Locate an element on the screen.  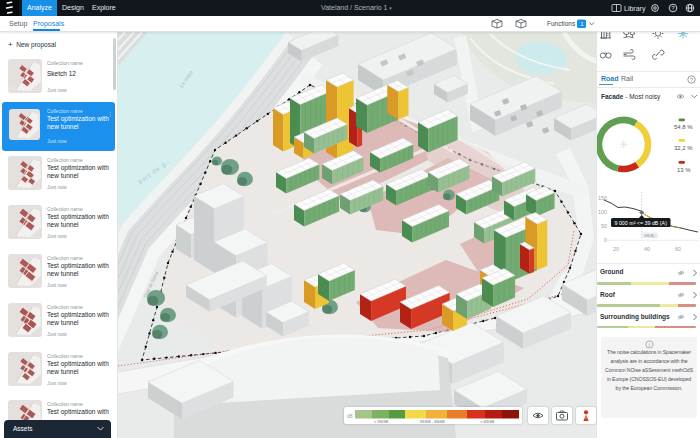
svg-text: 54,8 % is located at coordinates (684, 127).